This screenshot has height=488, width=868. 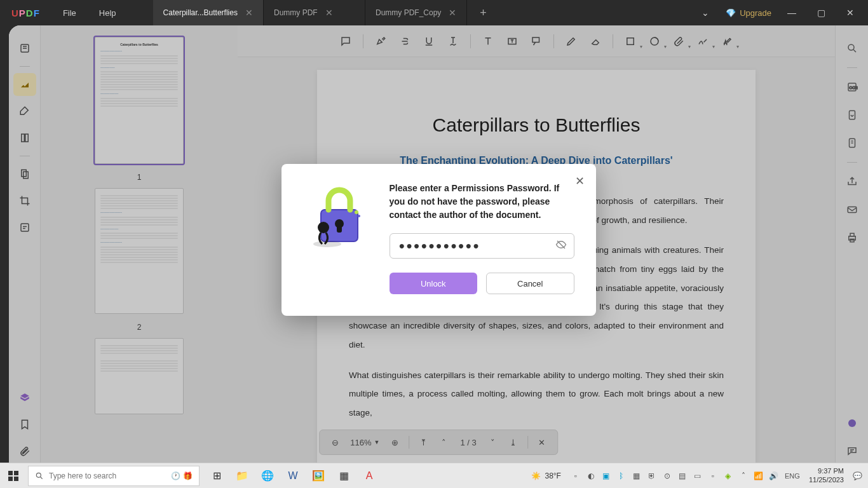 What do you see at coordinates (857, 476) in the screenshot?
I see `notifications-icon: 💬` at bounding box center [857, 476].